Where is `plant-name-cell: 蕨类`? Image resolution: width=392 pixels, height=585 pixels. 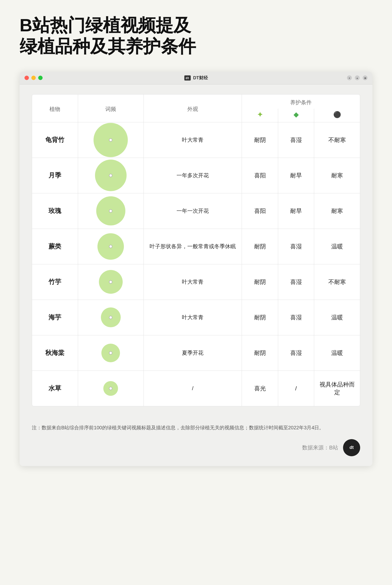 plant-name-cell: 蕨类 is located at coordinates (55, 246).